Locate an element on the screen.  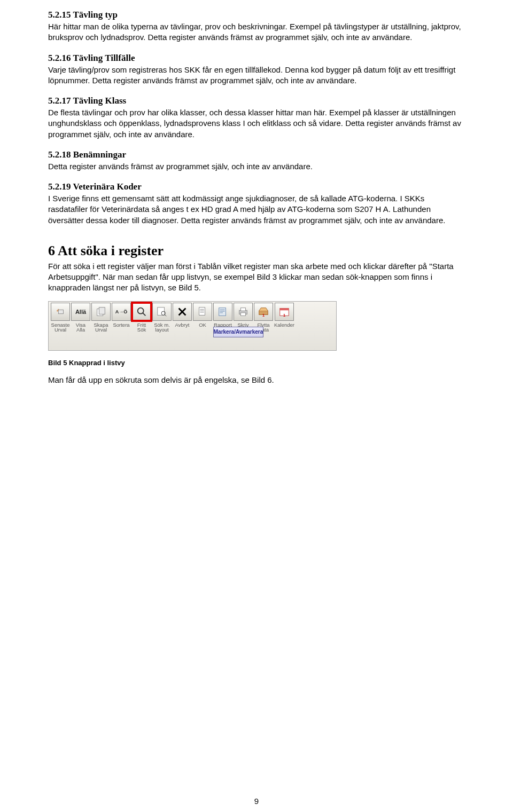
toolbar-sortera: A→Ö Sortera is located at coordinates (121, 327).